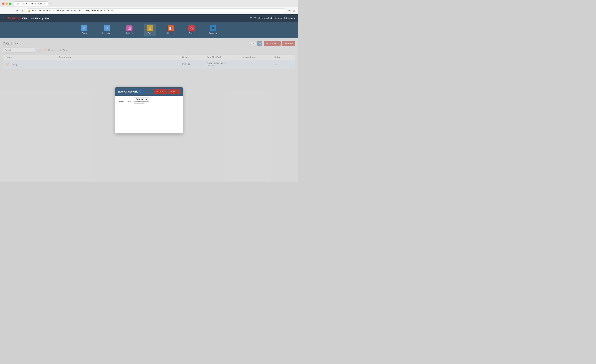 This screenshot has height=364, width=596. Describe the element at coordinates (150, 30) in the screenshot. I see `nav-item-data: ▦ Data` at that location.